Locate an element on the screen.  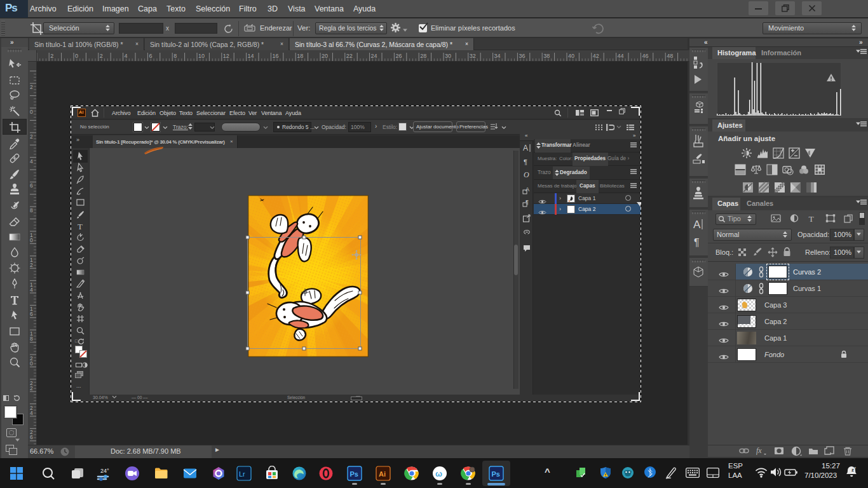
svg-text: 36 is located at coordinates (522, 56).